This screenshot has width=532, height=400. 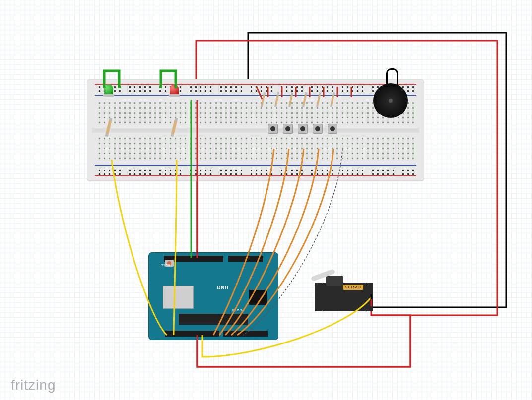 What do you see at coordinates (109, 90) in the screenshot?
I see `led-green` at bounding box center [109, 90].